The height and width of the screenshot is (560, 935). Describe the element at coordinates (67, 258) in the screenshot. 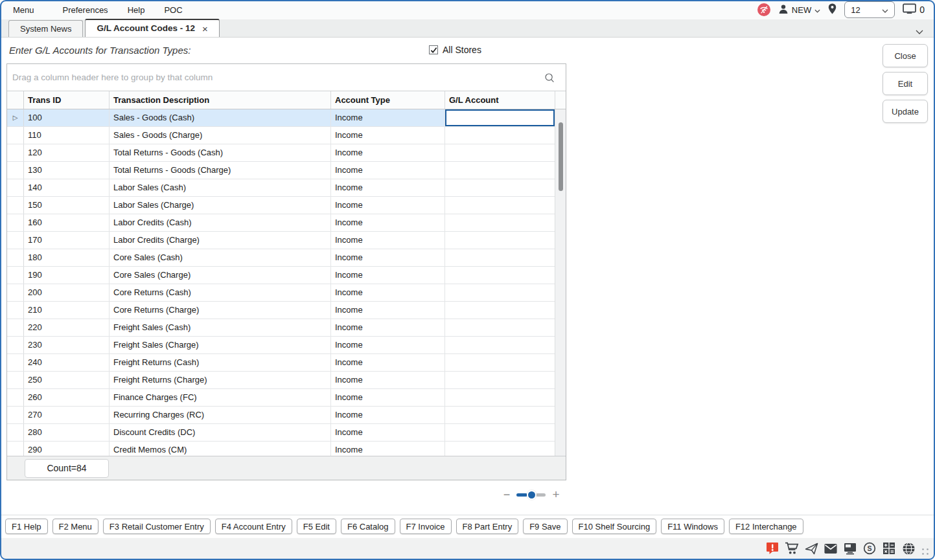

I see `cell-trans-id: 180` at that location.